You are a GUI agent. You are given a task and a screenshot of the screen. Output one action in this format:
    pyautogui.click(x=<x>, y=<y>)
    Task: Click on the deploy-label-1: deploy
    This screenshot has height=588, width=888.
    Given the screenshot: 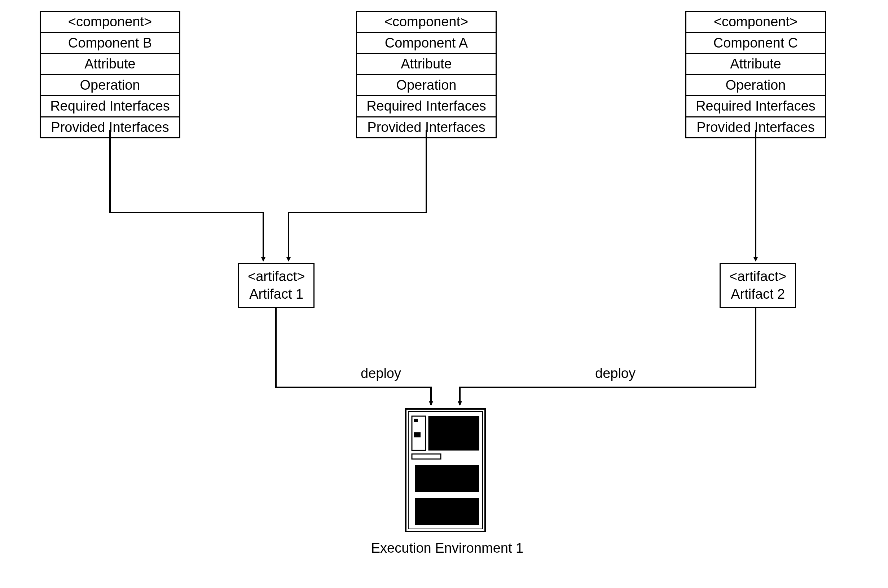 What is the action you would take?
    pyautogui.click(x=381, y=374)
    